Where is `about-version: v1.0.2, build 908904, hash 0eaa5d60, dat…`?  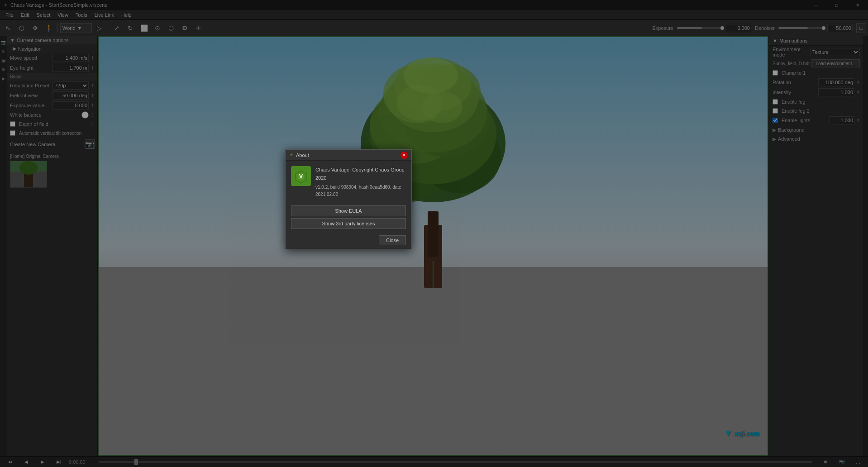
about-version: v1.0.2, build 908904, hash 0eaa5d60, dat… is located at coordinates (361, 191).